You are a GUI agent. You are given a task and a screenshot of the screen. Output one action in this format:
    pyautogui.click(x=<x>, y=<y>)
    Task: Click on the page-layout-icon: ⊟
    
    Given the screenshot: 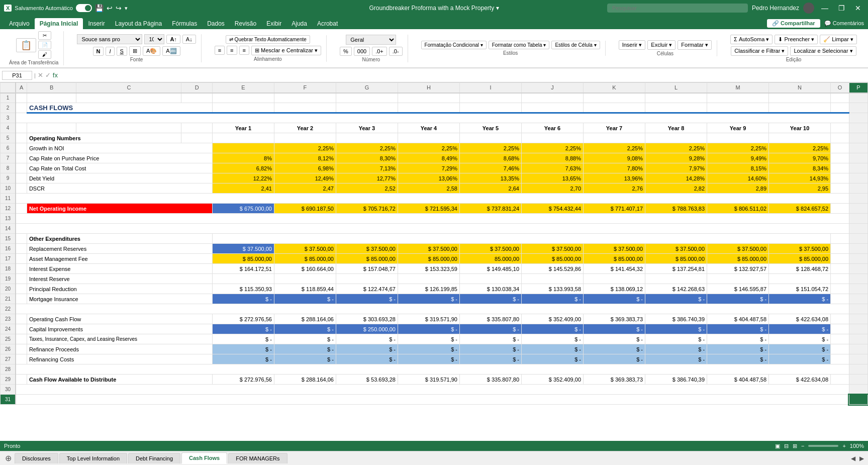 What is the action you would take?
    pyautogui.click(x=786, y=446)
    